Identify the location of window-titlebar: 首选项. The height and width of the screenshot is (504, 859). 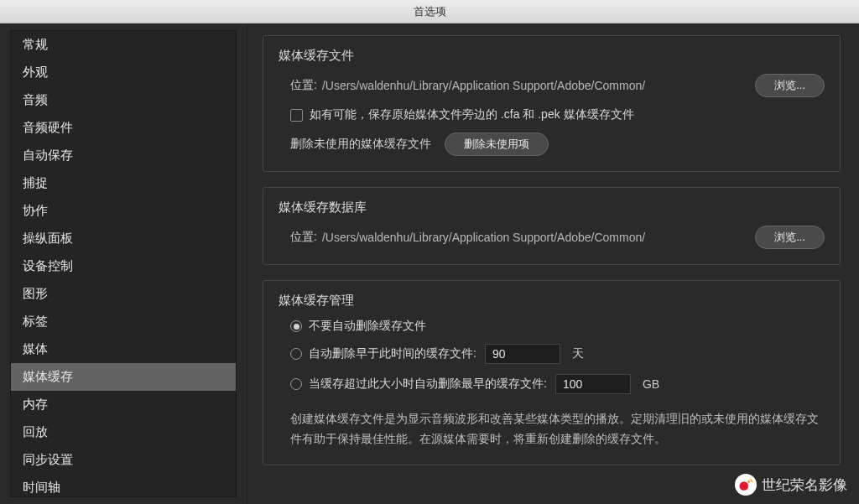
(430, 12).